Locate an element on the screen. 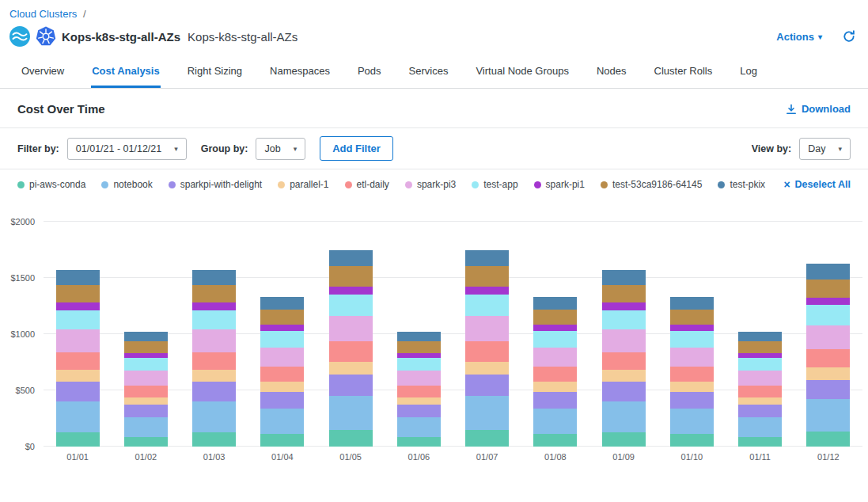 This screenshot has width=868, height=502. tab-overview: Overview is located at coordinates (43, 71).